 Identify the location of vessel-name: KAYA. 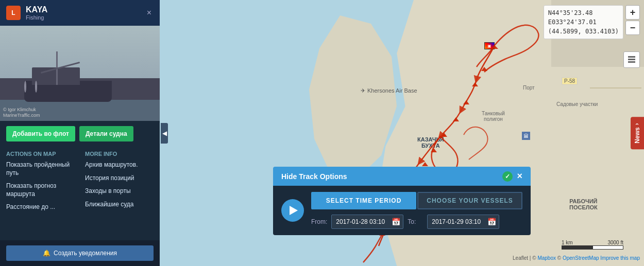
(86, 10).